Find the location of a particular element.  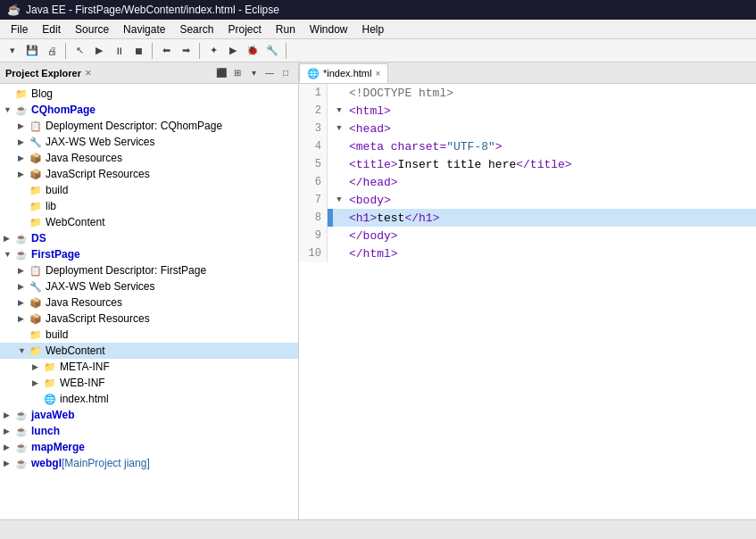

tree-item-label: JAX-WS Web Services is located at coordinates (100, 142).